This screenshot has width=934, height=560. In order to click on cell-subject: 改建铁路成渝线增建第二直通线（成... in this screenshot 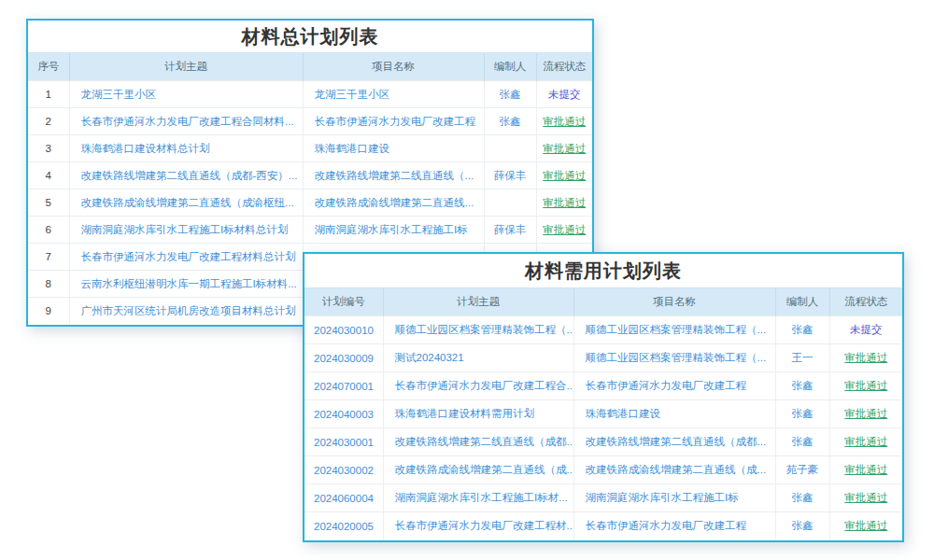, I will do `click(478, 470)`.